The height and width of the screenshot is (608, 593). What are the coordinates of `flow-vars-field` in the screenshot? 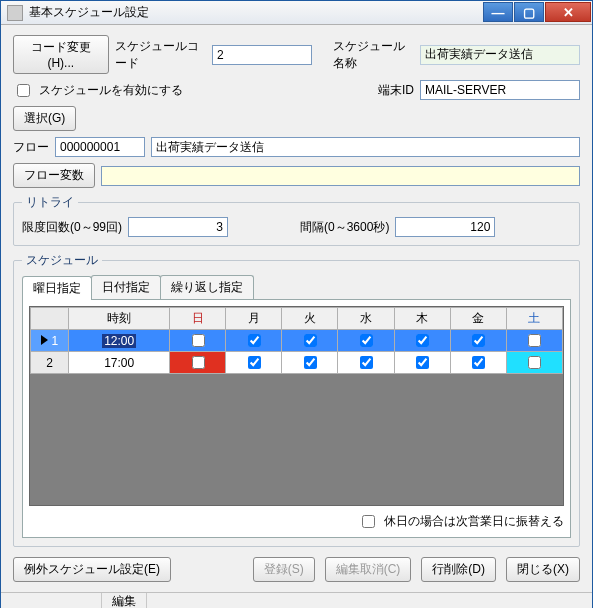 It's located at (340, 176).